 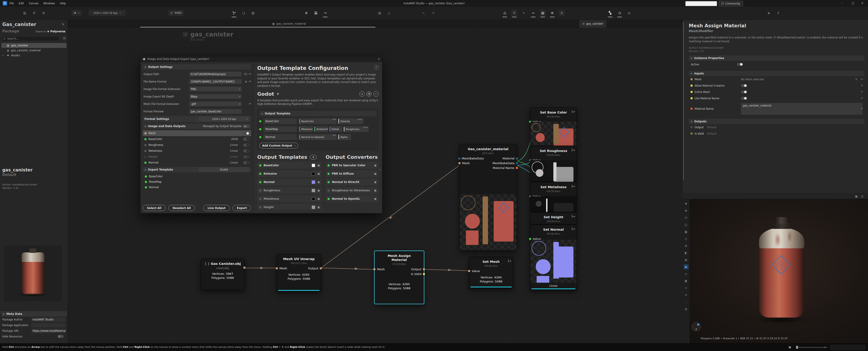 What do you see at coordinates (775, 271) in the screenshot?
I see `3d-viewport: ✚✥⟲◱▦◻⊞◧▤◉⊙▣◇≡∴◍ Z Polygons 5,088 • Draw…` at bounding box center [775, 271].